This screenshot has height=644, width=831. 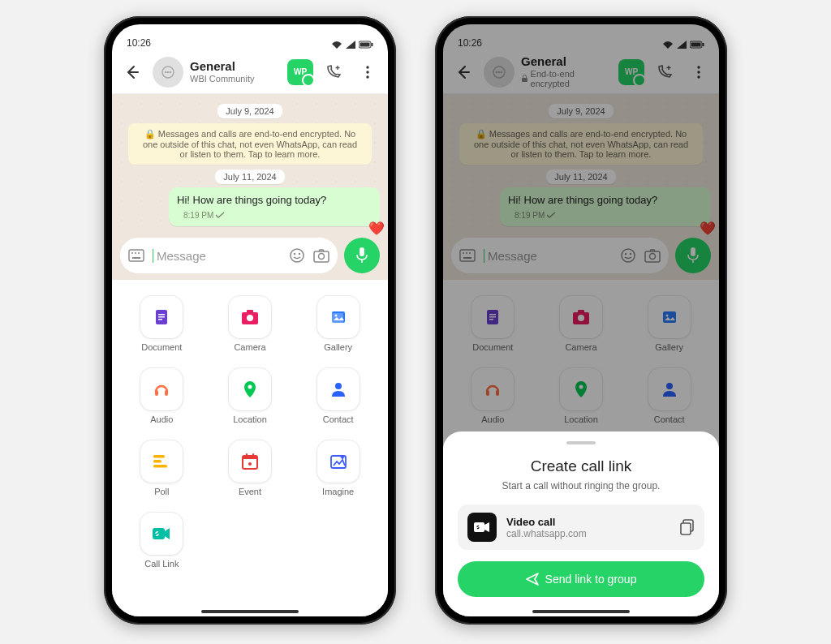 What do you see at coordinates (321, 255) in the screenshot?
I see `camera-icon` at bounding box center [321, 255].